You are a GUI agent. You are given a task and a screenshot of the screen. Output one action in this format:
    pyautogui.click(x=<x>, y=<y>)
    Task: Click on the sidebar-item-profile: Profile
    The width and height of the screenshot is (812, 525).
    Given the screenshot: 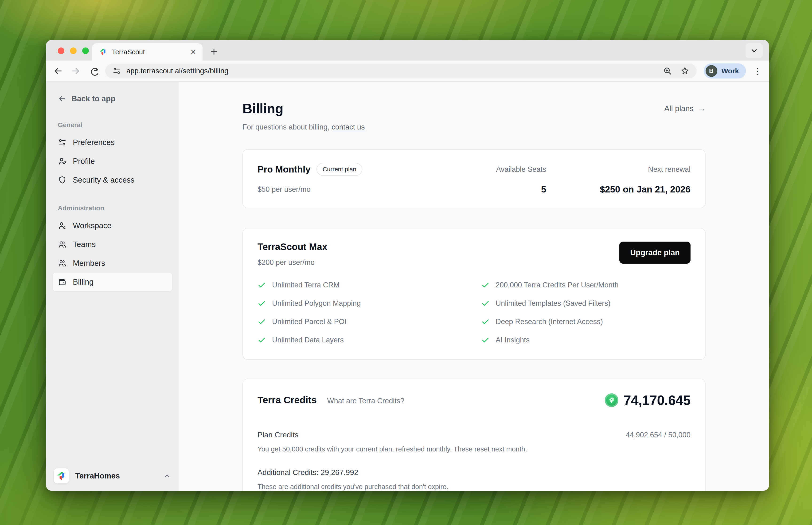 What is the action you would take?
    pyautogui.click(x=112, y=161)
    